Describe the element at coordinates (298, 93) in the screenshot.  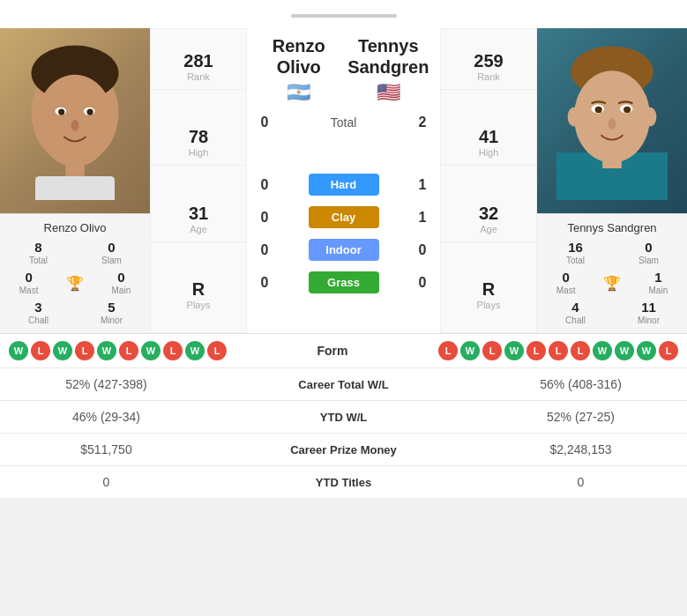
I see `left-player-flag: 🇦🇷` at that location.